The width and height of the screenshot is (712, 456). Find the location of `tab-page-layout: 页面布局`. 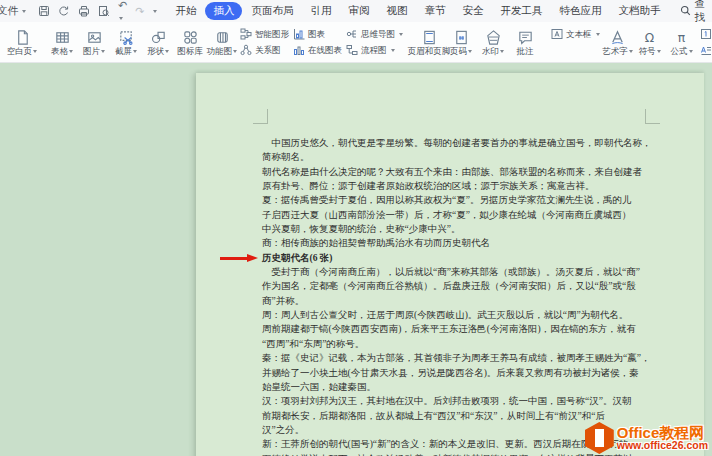

tab-page-layout: 页面布局 is located at coordinates (272, 11).